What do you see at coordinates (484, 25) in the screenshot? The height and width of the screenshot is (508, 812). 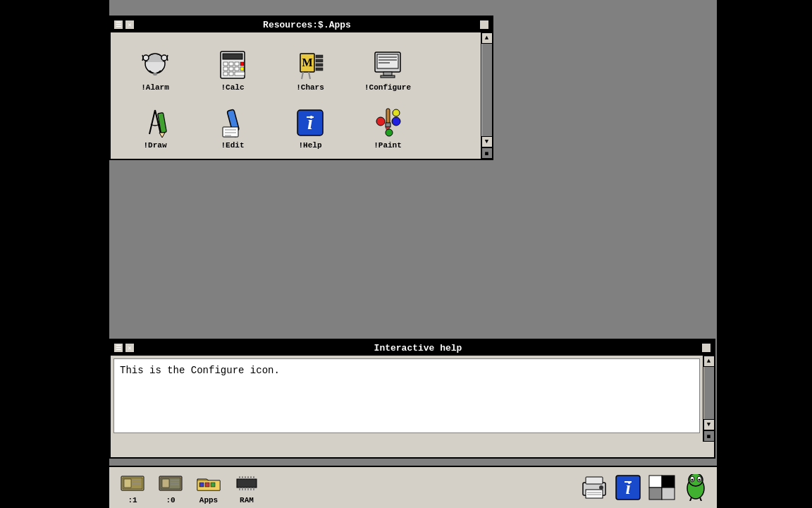 I see `apps-resize-btn` at bounding box center [484, 25].